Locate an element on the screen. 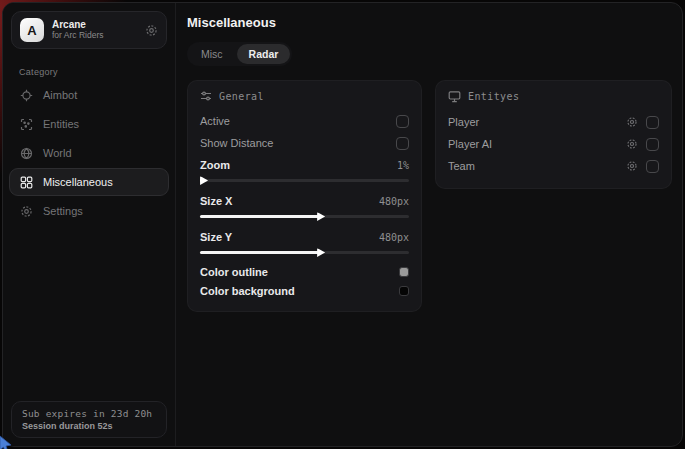 The width and height of the screenshot is (685, 449). panel-title: General is located at coordinates (242, 96).